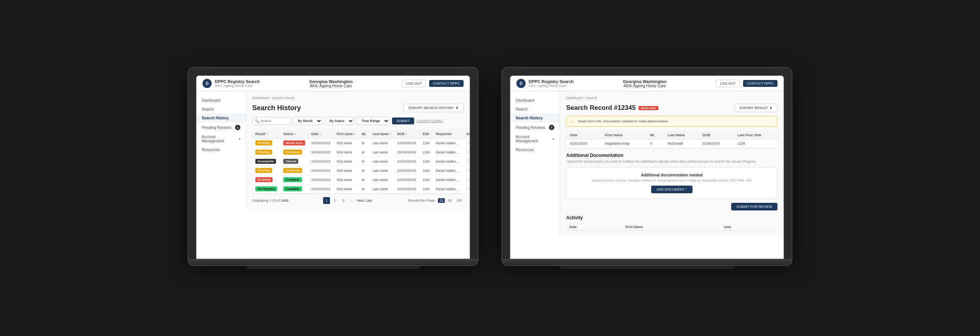  Describe the element at coordinates (535, 127) in the screenshot. I see `right-sidebar-pending: Pending Reviews 8` at that location.